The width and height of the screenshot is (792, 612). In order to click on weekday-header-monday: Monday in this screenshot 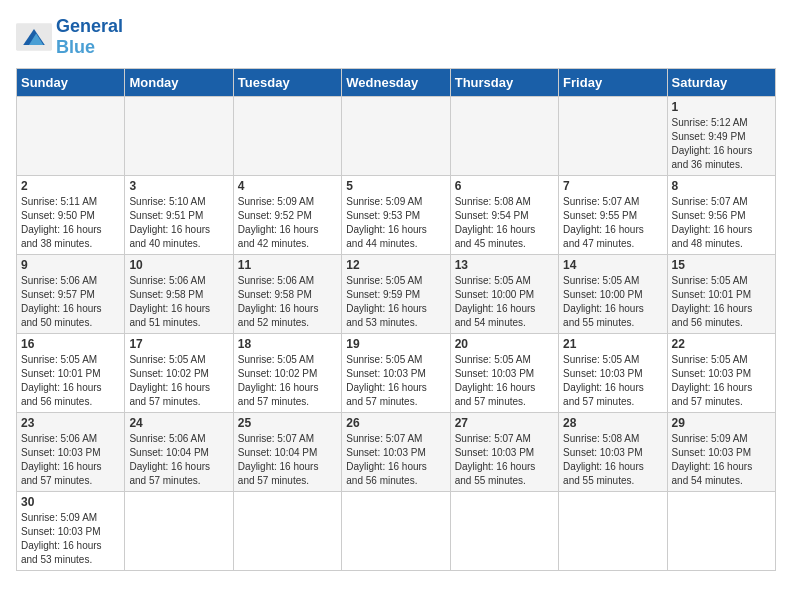, I will do `click(179, 83)`.